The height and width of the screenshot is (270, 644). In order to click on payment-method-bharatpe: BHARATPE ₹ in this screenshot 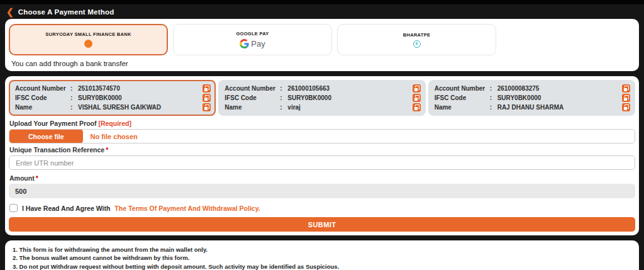, I will do `click(416, 40)`.